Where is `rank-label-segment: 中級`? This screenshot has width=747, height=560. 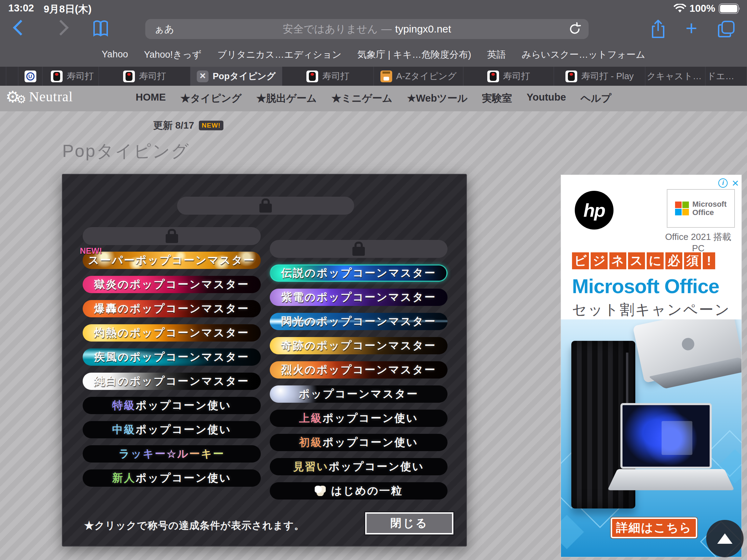 rank-label-segment: 中級 is located at coordinates (124, 430).